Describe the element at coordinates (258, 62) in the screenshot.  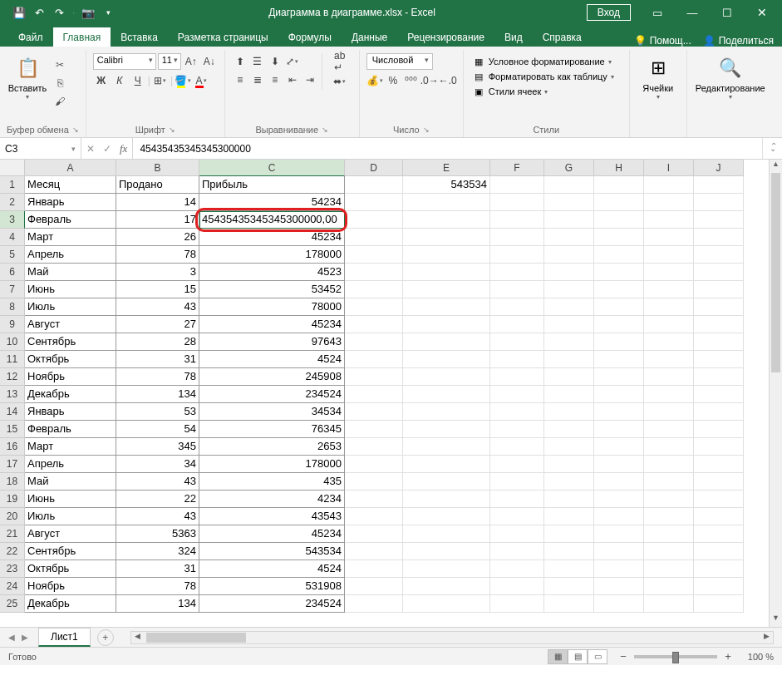
I see `align-middle-icon: ☰` at that location.